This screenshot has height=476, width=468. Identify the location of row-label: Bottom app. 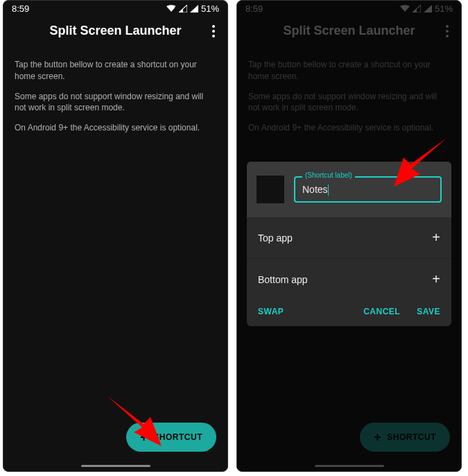
(283, 280).